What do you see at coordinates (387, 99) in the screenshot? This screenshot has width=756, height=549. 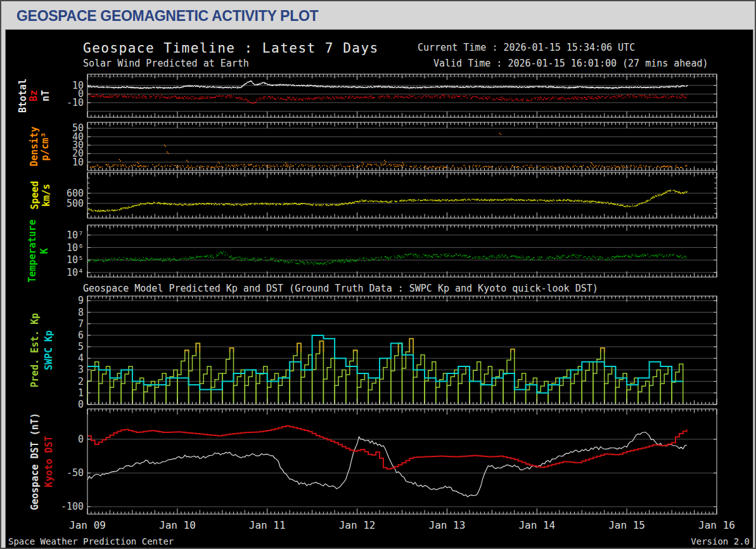 I see `series-bz` at bounding box center [387, 99].